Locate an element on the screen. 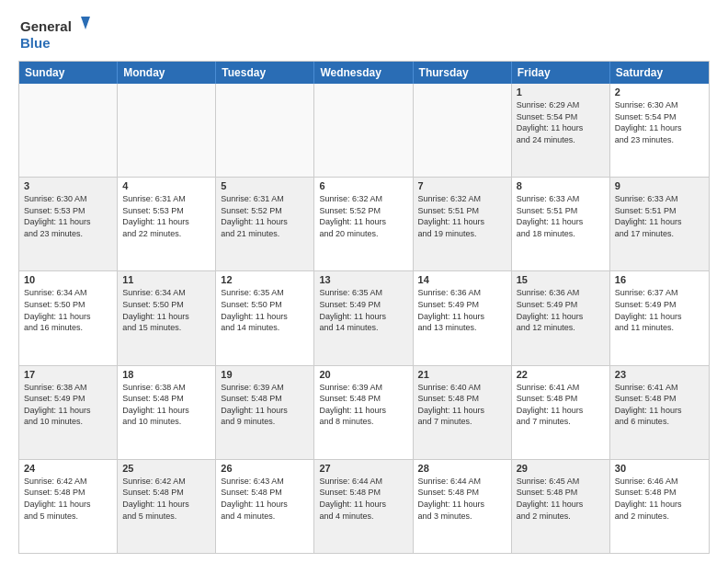 The height and width of the screenshot is (563, 728). cal-header-wednesday: Wednesday is located at coordinates (364, 73).